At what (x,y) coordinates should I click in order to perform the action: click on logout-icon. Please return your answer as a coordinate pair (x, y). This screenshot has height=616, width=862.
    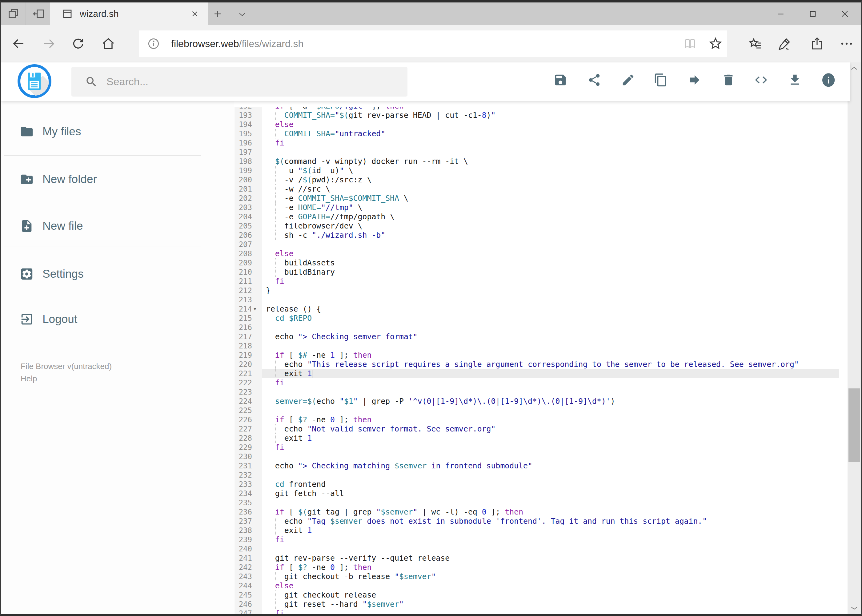
    Looking at the image, I should click on (17, 319).